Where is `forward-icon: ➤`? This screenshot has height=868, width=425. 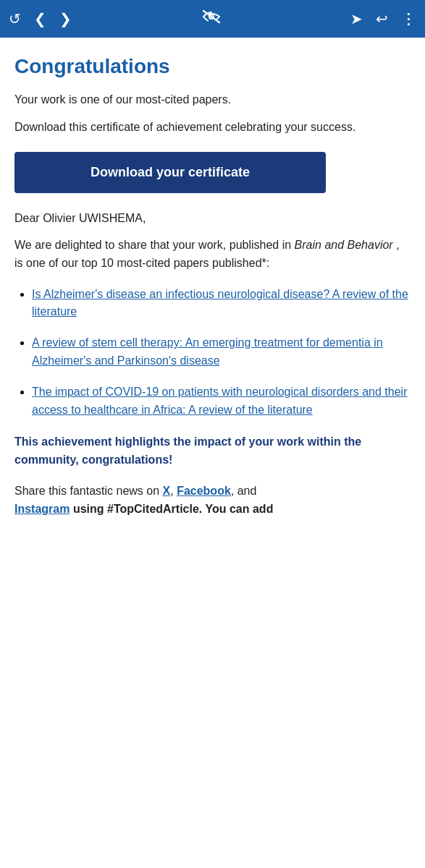 forward-icon: ➤ is located at coordinates (356, 19).